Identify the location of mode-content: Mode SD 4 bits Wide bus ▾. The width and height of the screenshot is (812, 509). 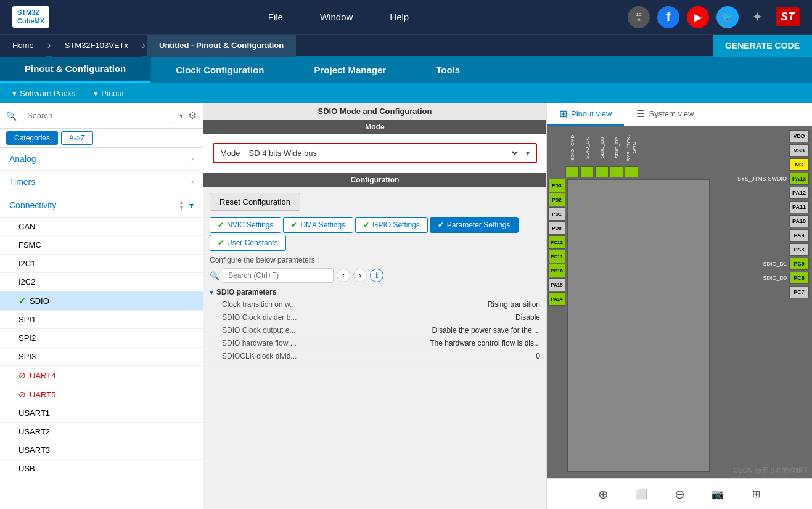
(375, 153).